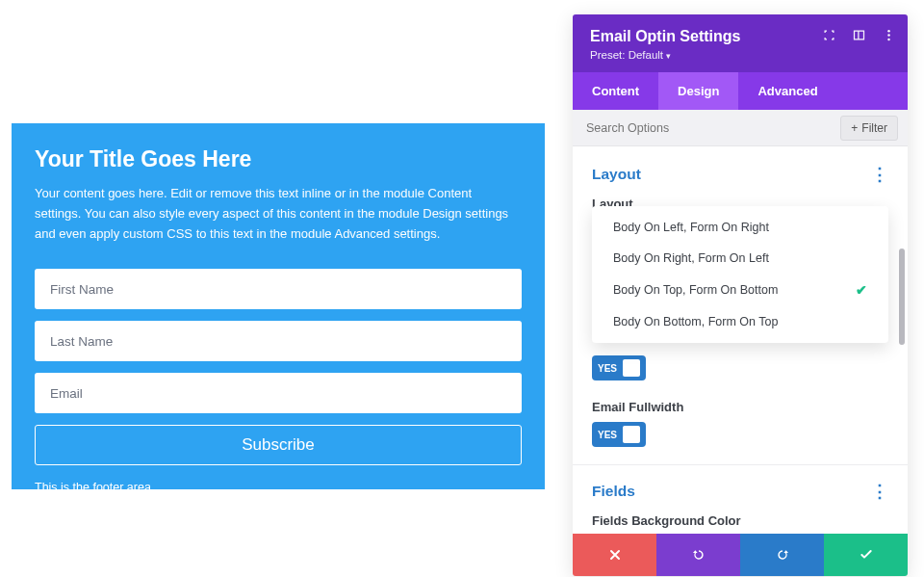  What do you see at coordinates (902, 297) in the screenshot?
I see `scrollbar` at bounding box center [902, 297].